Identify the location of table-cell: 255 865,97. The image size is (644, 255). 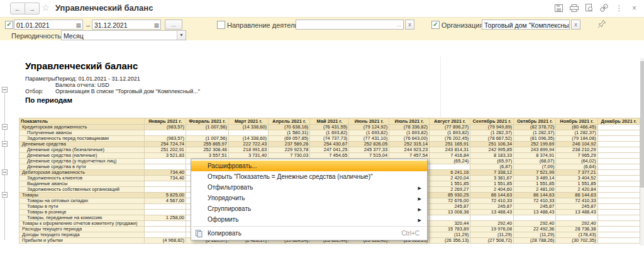
(208, 145).